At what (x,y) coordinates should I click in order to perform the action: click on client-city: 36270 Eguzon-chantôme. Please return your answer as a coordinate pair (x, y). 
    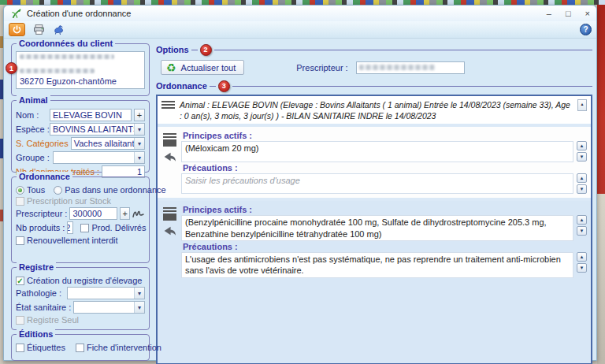
    Looking at the image, I should click on (80, 81).